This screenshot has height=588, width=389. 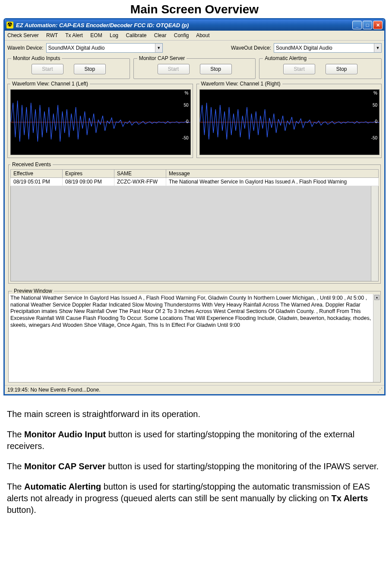 What do you see at coordinates (320, 67) in the screenshot?
I see `automatic-alerting-group: Automatic Alerting Start Stop` at bounding box center [320, 67].